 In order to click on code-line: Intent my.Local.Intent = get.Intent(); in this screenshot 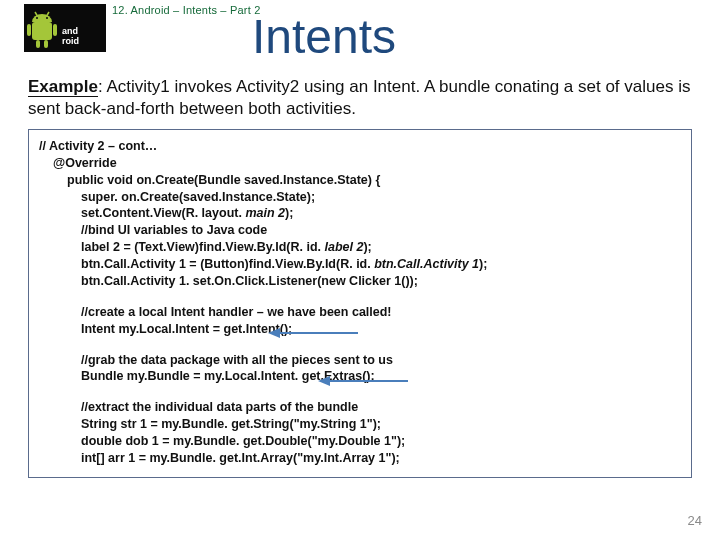, I will do `click(360, 330)`.